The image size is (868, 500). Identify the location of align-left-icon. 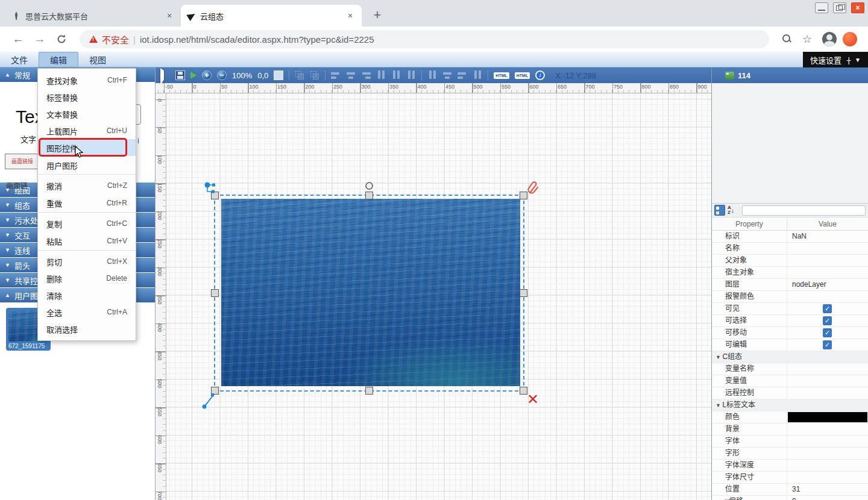
(336, 75).